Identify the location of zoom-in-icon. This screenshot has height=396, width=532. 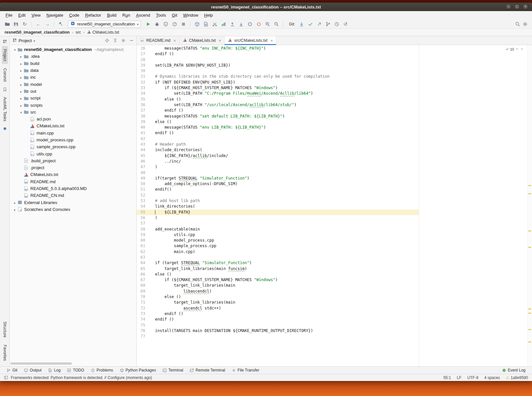
(268, 24).